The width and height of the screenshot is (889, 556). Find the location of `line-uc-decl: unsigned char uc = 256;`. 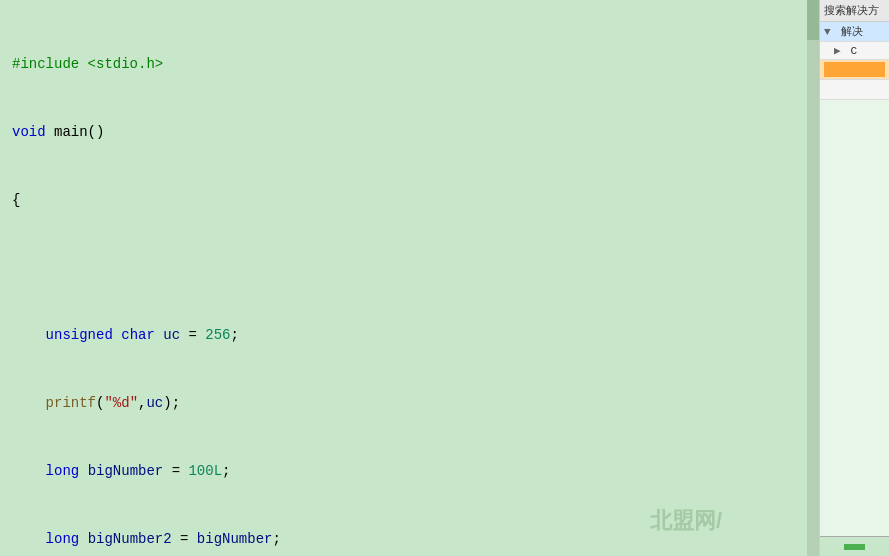

line-uc-decl: unsigned char uc = 256; is located at coordinates (408, 336).